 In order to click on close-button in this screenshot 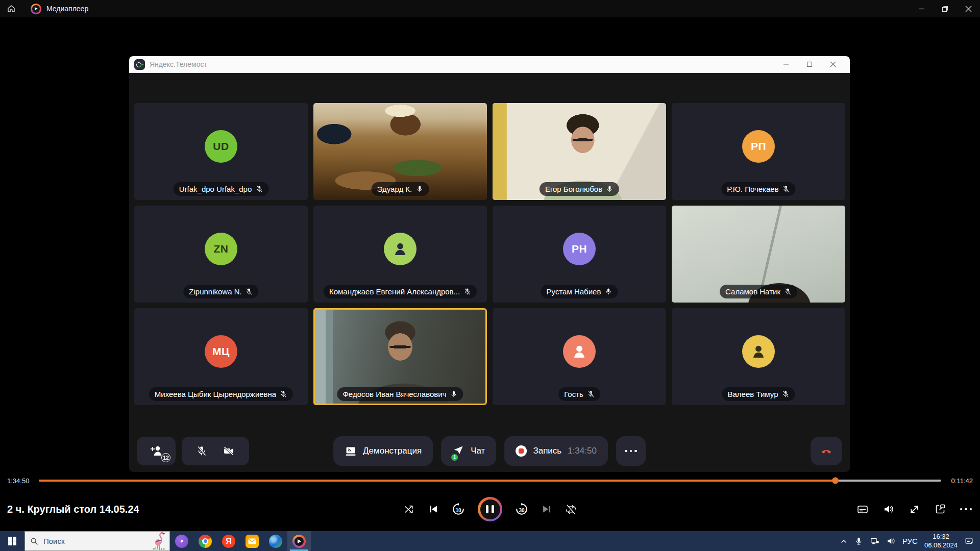, I will do `click(968, 9)`.